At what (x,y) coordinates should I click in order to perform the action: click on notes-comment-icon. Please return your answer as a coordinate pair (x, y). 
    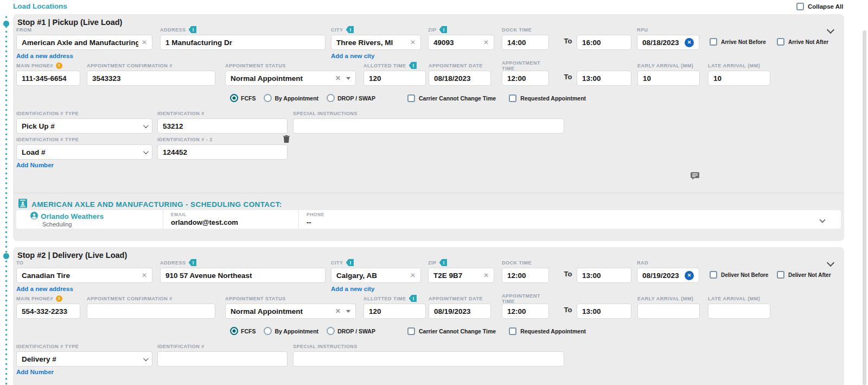
    Looking at the image, I should click on (695, 177).